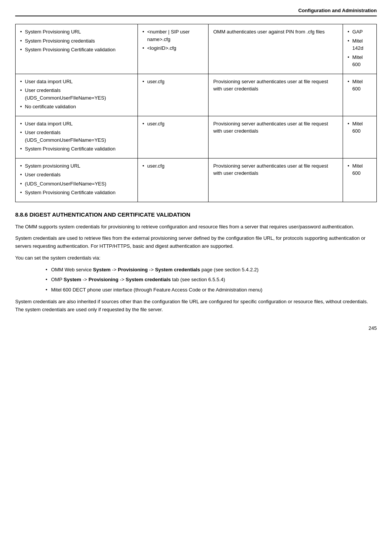 The height and width of the screenshot is (559, 392). Describe the element at coordinates (211, 280) in the screenshot. I see `list-item: OMP System -> Provisioning -> System cre…` at that location.